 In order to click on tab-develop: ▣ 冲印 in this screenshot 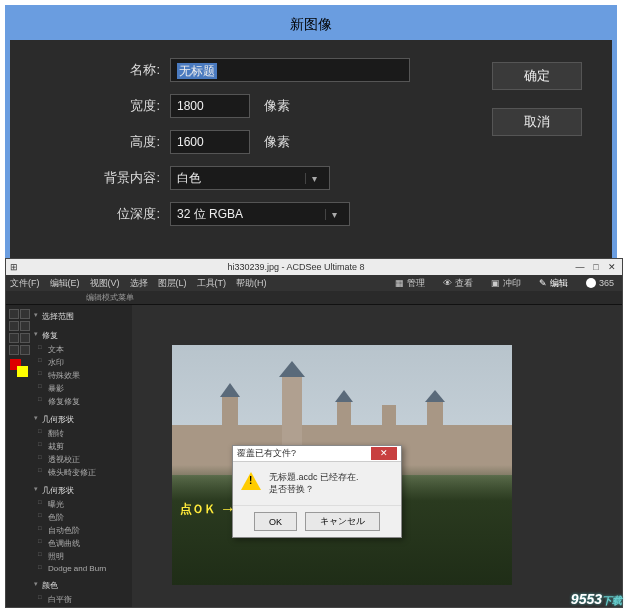, I will do `click(506, 284)`.